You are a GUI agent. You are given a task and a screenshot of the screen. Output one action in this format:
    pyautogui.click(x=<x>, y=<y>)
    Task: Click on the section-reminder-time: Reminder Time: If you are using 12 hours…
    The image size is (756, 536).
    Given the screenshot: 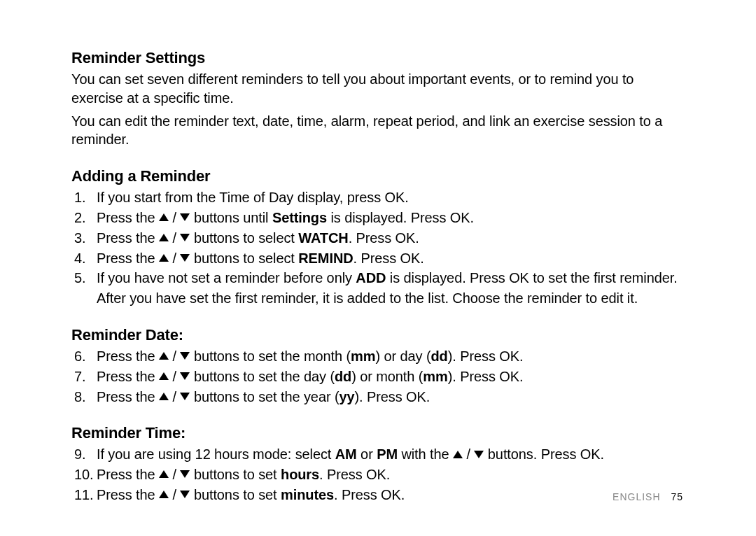 What is the action you would take?
    pyautogui.click(x=378, y=464)
    